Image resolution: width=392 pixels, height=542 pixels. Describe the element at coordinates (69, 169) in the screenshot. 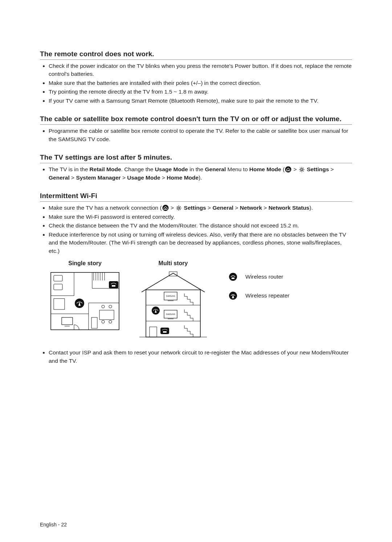

I see `text: The TV is in the` at that location.